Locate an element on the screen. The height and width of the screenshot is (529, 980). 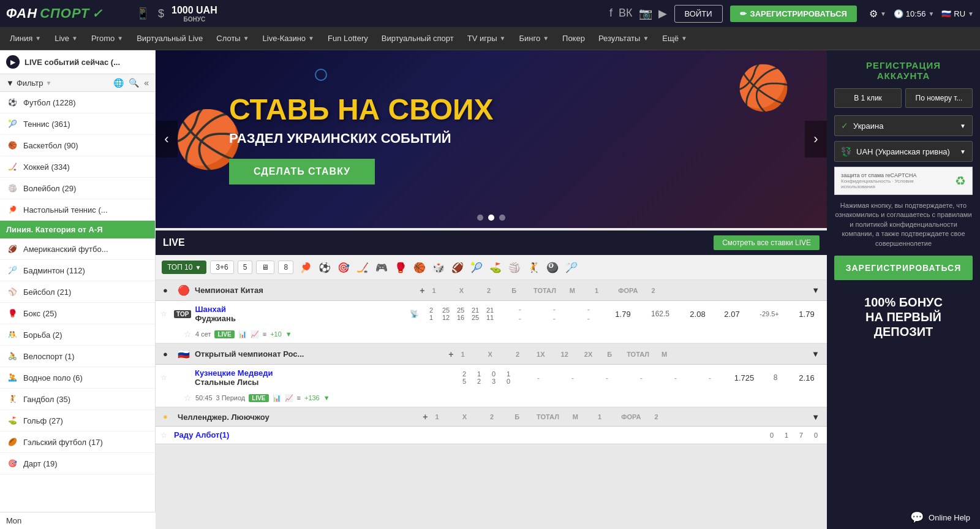
sidebar-item-football: ⚽ Футбол (1228) is located at coordinates (77, 103).